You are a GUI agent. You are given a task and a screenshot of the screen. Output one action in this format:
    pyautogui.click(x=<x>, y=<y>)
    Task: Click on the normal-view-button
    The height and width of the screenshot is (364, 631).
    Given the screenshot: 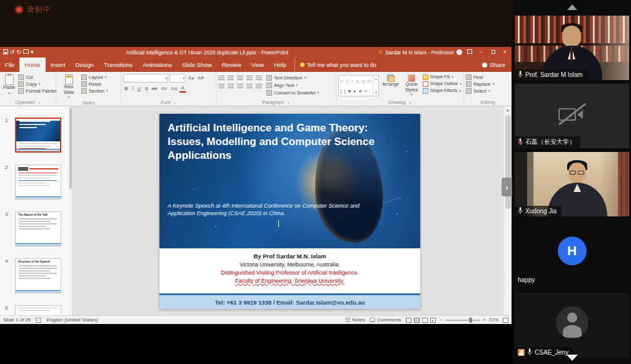 What is the action you would take?
    pyautogui.click(x=409, y=320)
    